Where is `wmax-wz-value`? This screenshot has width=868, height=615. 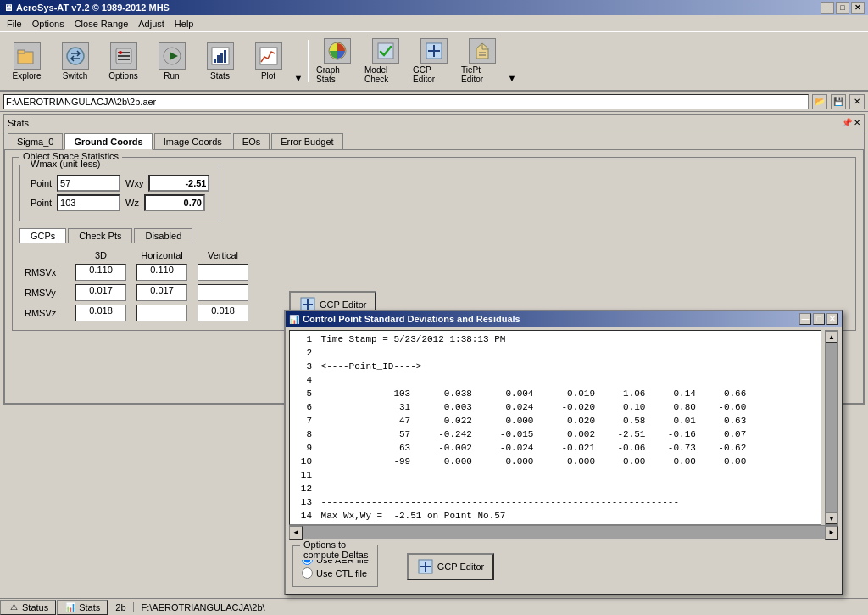 wmax-wz-value is located at coordinates (175, 203).